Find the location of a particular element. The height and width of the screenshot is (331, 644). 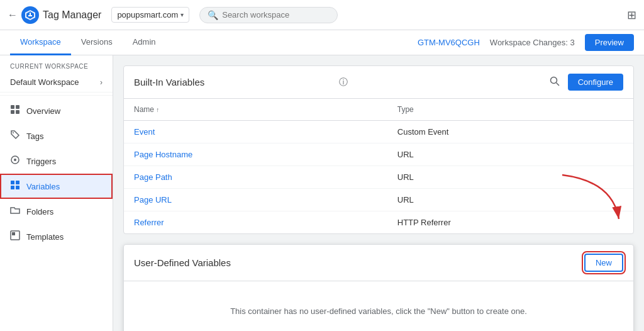

sidebar-item-tags-label: Tags is located at coordinates (35, 136).